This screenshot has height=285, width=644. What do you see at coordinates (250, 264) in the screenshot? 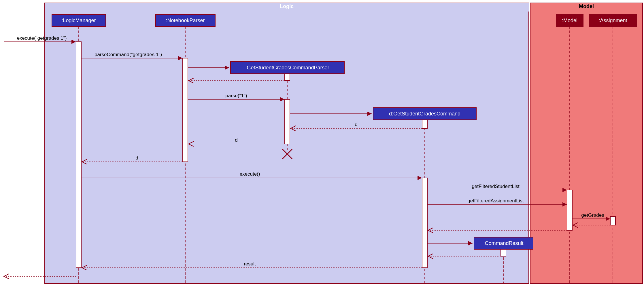
I see `result-label: result` at bounding box center [250, 264].